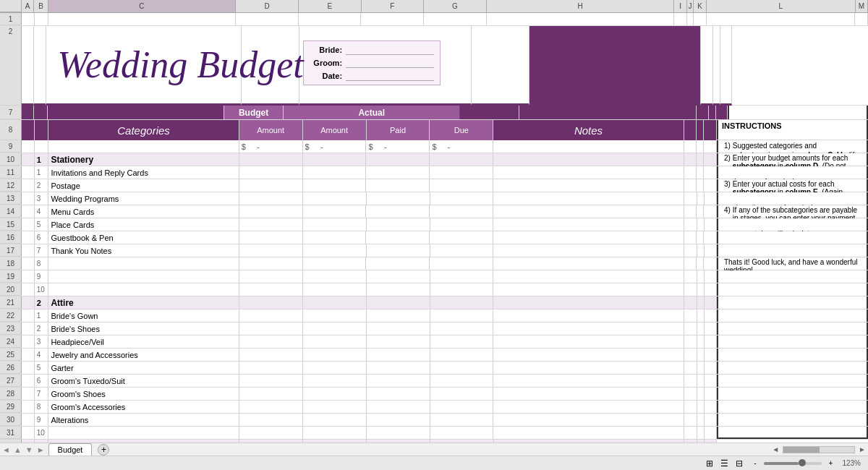 Image resolution: width=868 pixels, height=470 pixels. What do you see at coordinates (11, 315) in the screenshot?
I see `row-num-22: 22` at bounding box center [11, 315].